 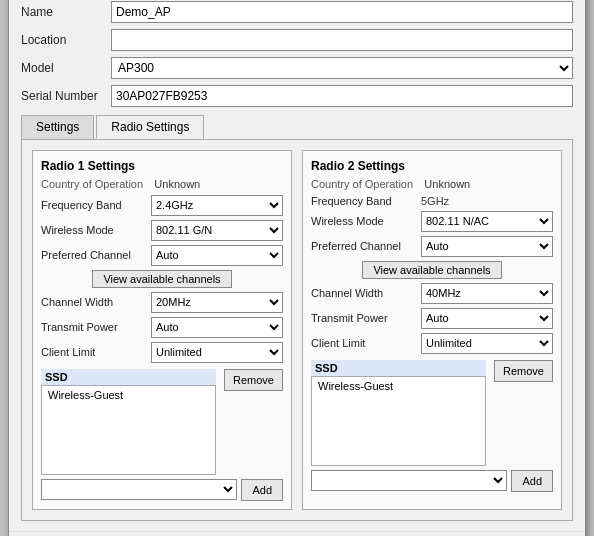 What do you see at coordinates (398, 386) in the screenshot?
I see `radio2-ssd-item-0: Wireless-Guest` at bounding box center [398, 386].